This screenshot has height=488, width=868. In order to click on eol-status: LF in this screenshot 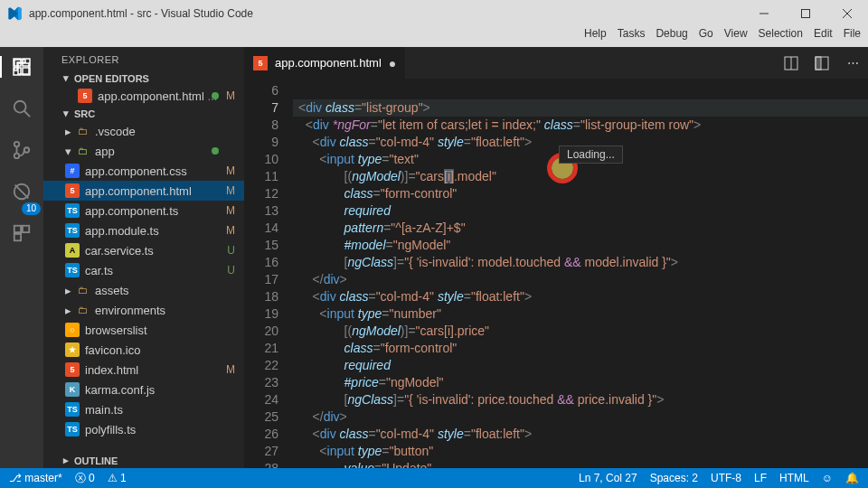, I will do `click(760, 478)`.